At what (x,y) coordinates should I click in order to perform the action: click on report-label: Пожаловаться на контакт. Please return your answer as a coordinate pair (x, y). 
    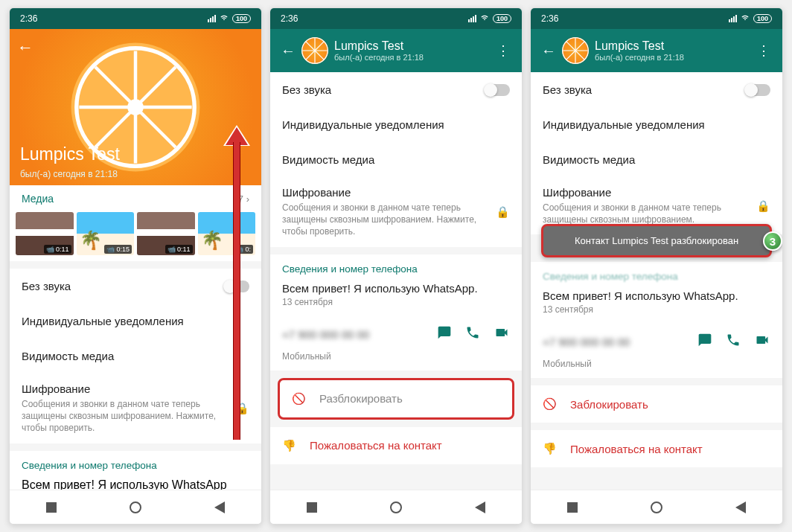
    Looking at the image, I should click on (376, 445).